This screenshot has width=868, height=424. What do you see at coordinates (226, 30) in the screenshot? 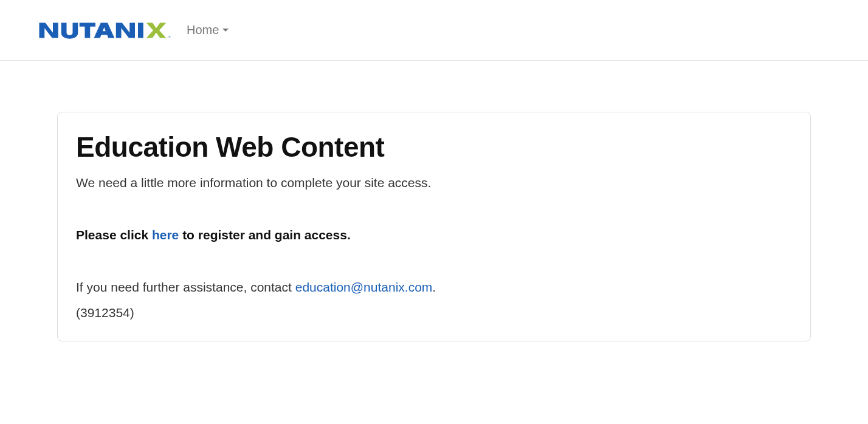
I see `chevron-down-icon` at bounding box center [226, 30].